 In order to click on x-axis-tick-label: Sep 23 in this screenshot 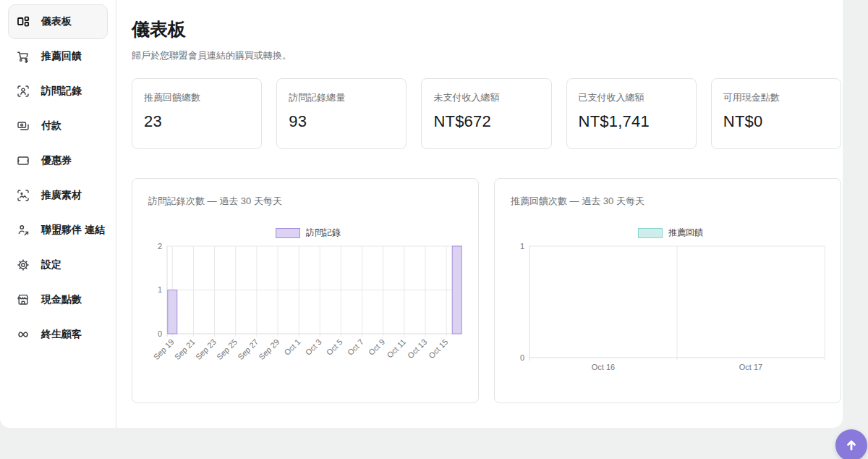, I will do `click(205, 349)`.